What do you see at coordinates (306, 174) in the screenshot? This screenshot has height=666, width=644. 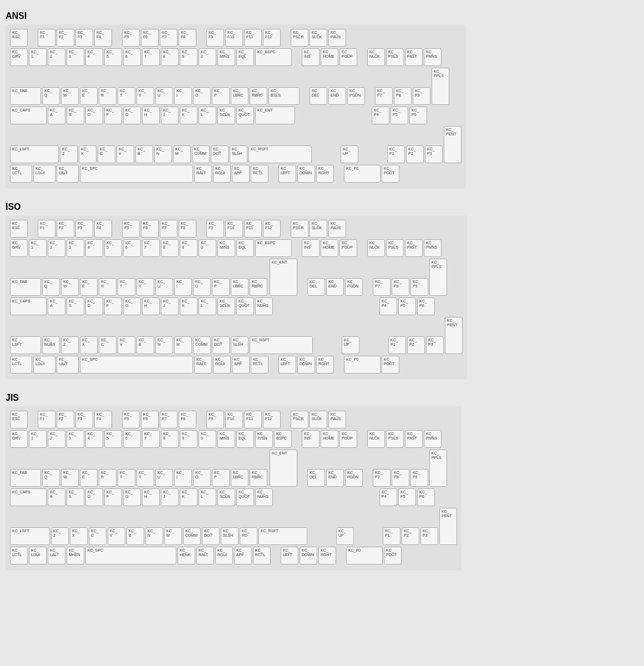 I see `key-down: KC_DOWN` at bounding box center [306, 174].